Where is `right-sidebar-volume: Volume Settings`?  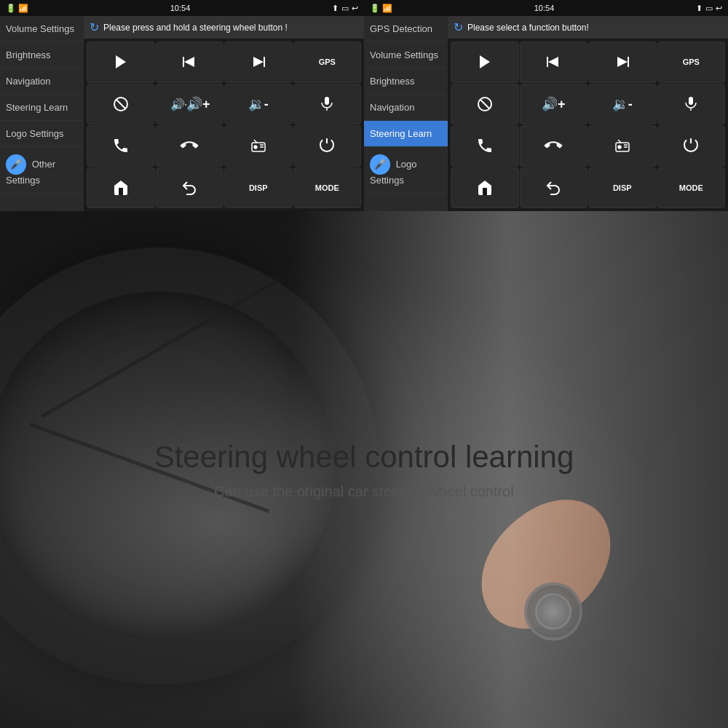
right-sidebar-volume: Volume Settings is located at coordinates (406, 55).